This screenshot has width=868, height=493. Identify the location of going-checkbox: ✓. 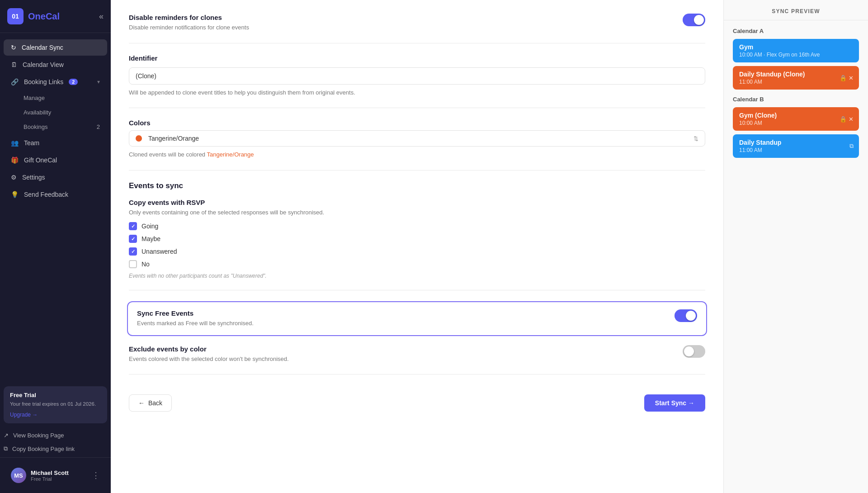
(133, 226).